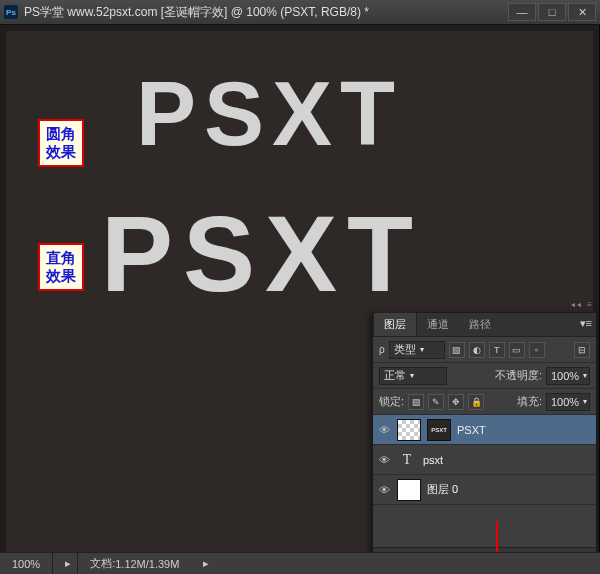 The width and height of the screenshot is (600, 574). Describe the element at coordinates (300, 12) in the screenshot. I see `window-titlebar: Ps PS学堂 www.52psxt.com [圣诞帽字效] @ 100% (P…` at that location.